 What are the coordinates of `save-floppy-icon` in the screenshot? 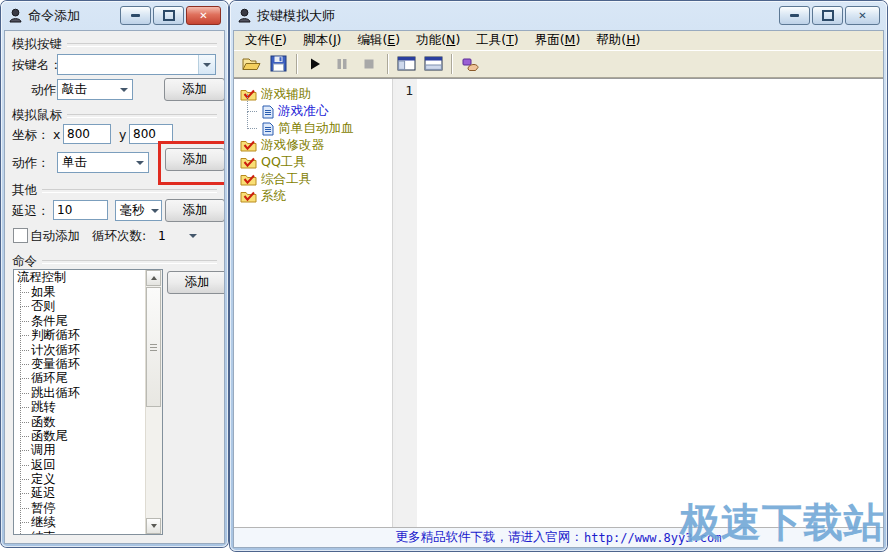 It's located at (278, 64).